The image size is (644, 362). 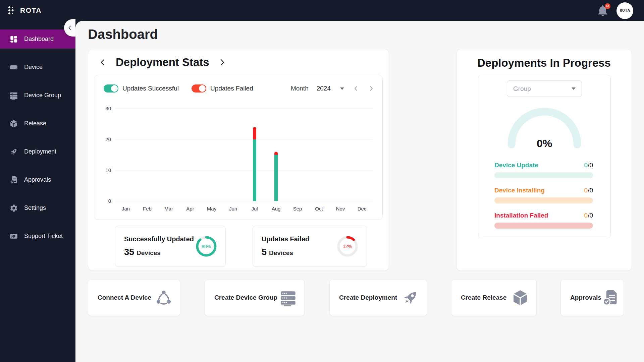 I want to click on sidebar-item-device-group: Device Group, so click(x=38, y=95).